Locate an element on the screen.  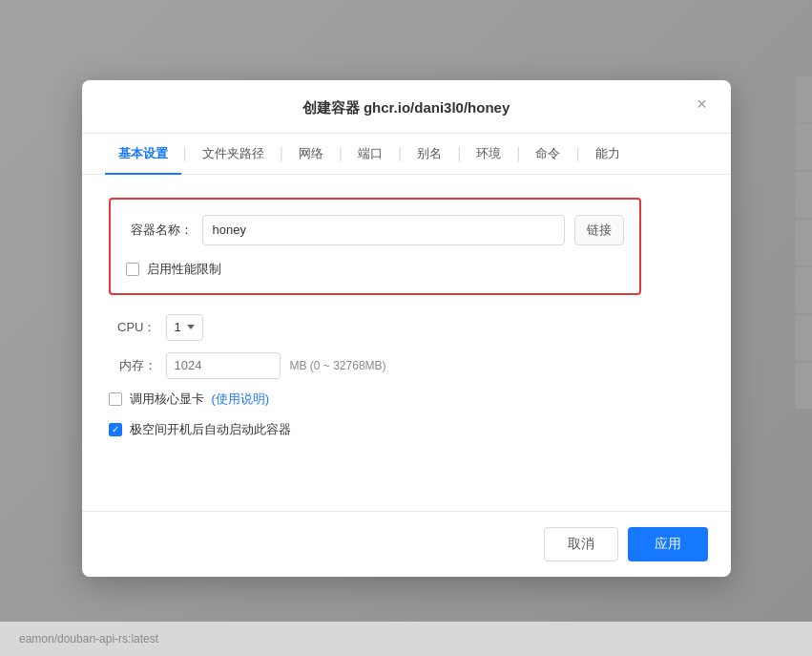
cpu-label: CPU： is located at coordinates (133, 328).